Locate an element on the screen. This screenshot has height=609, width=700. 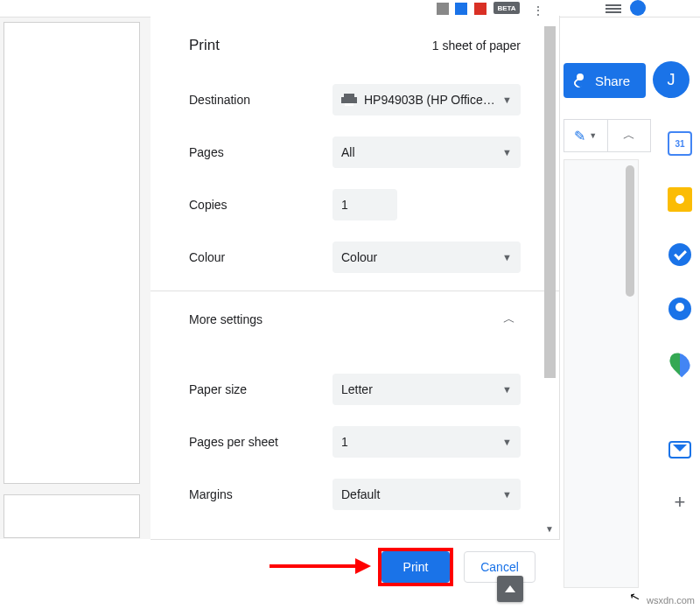
maps-icon is located at coordinates (681, 364).